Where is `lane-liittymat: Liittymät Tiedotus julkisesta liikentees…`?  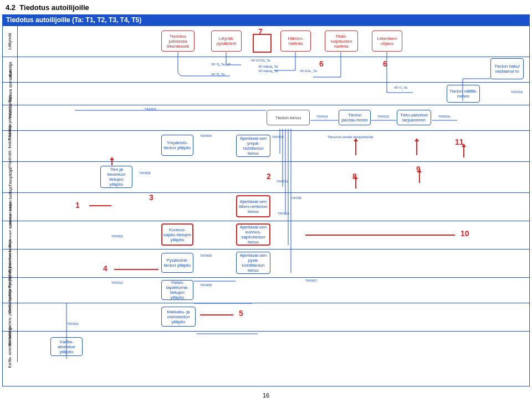 lane-liittymat: Liittymät Tiedotus julkisesta liikentees… is located at coordinates (266, 42).